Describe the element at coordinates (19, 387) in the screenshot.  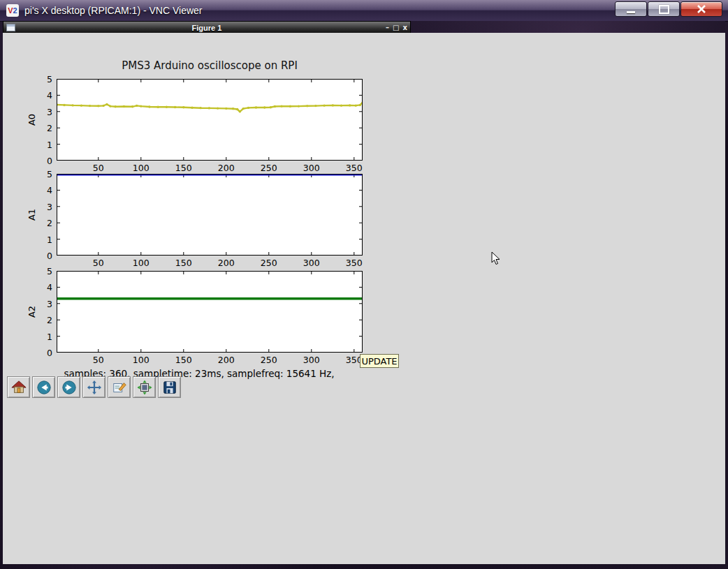
I see `home-icon` at that location.